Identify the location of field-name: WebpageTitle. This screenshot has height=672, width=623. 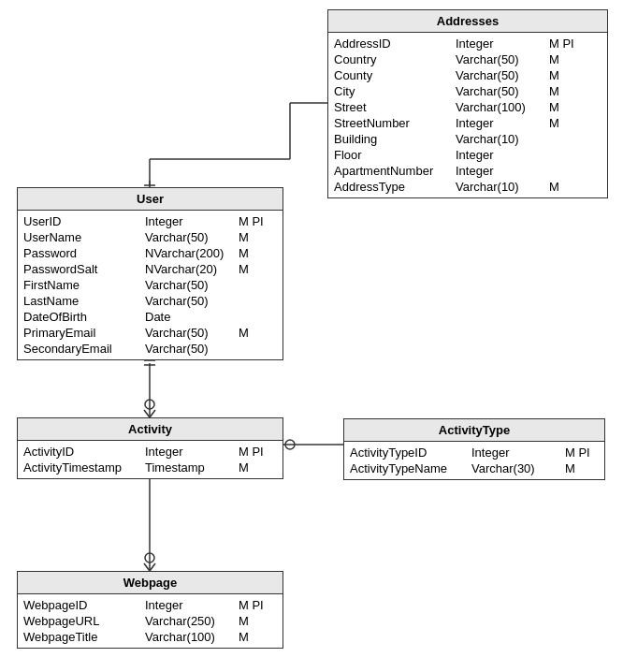
(84, 636).